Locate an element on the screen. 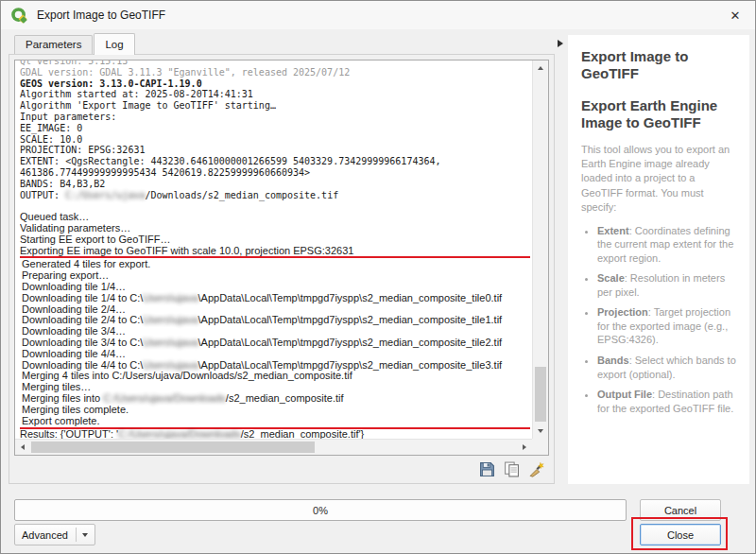  scroll-right-button is located at coordinates (524, 447).